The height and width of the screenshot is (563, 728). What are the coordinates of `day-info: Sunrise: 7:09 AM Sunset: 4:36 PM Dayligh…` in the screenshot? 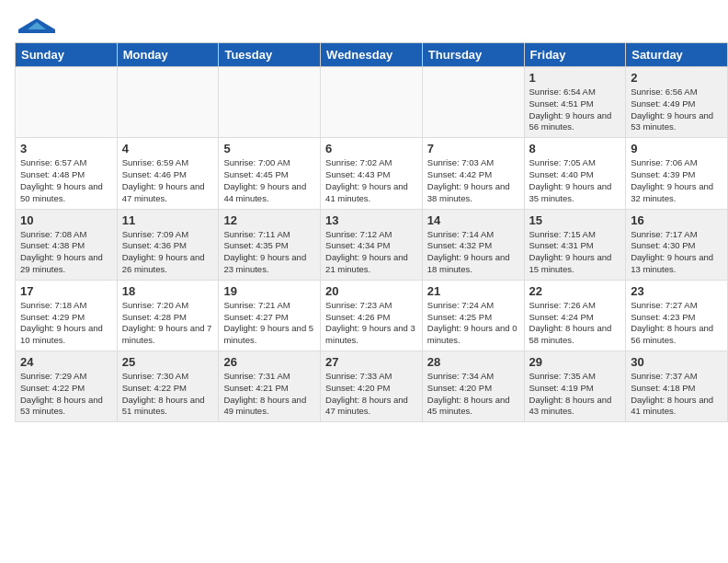 It's located at (168, 252).